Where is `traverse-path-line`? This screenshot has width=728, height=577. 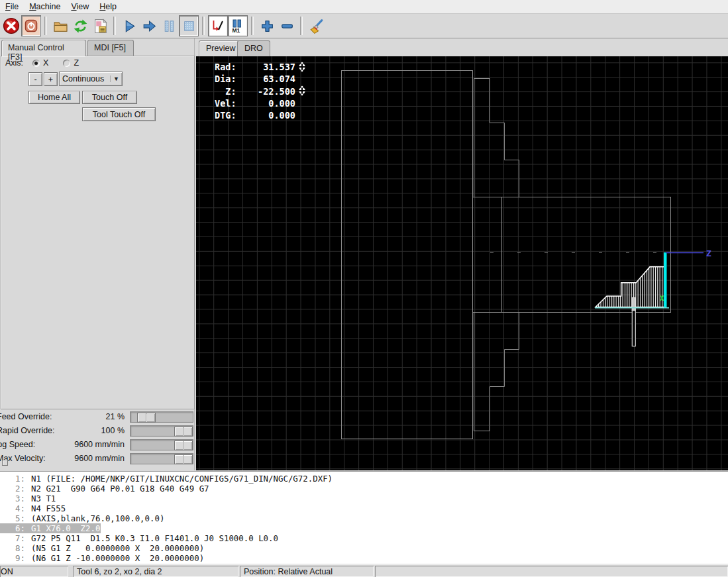
traverse-path-line is located at coordinates (665, 280).